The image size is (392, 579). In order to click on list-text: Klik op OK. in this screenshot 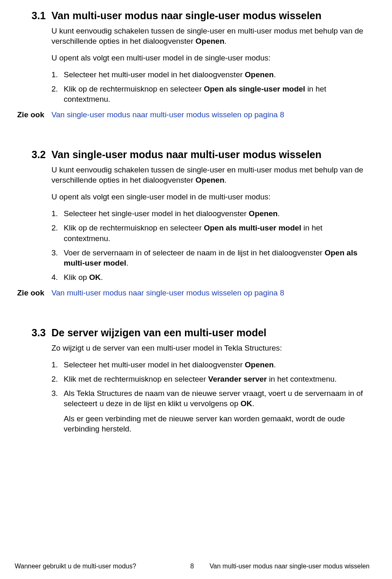, I will do `click(216, 277)`.